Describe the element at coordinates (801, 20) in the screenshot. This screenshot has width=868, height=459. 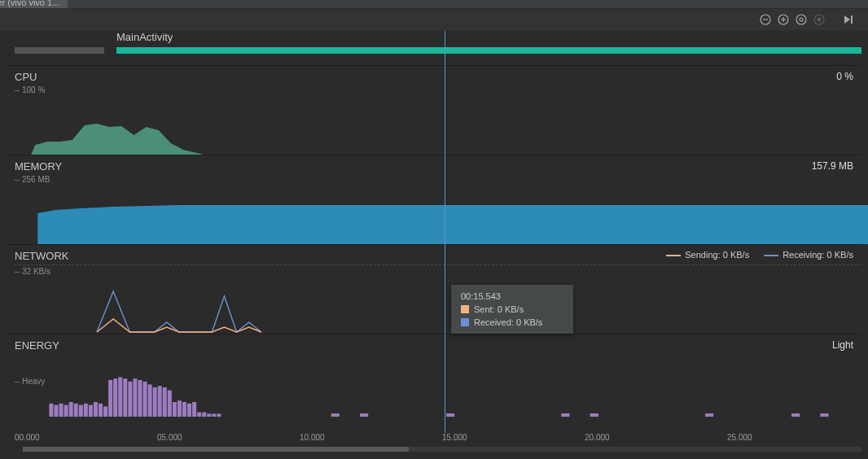
I see `zoom-reset-icon` at that location.